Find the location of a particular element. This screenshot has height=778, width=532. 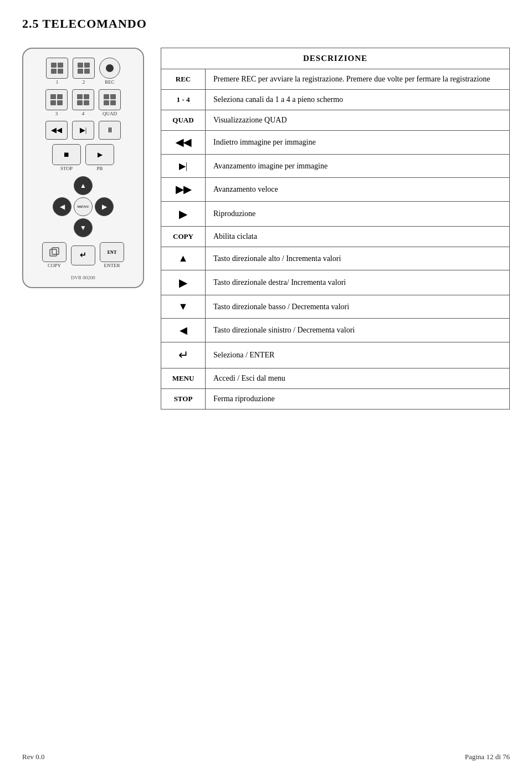

table-row: ↵Seleziona / ENTER is located at coordinates (336, 356).